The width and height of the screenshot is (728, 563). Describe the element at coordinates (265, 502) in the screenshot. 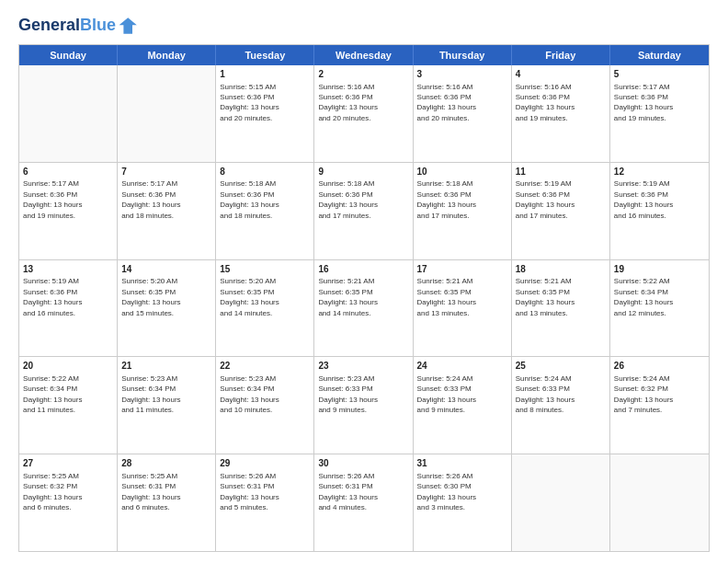

I see `calendar-cell-day-29: 29Sunrise: 5:26 AM Sunset: 6:31 PM Dayli…` at that location.